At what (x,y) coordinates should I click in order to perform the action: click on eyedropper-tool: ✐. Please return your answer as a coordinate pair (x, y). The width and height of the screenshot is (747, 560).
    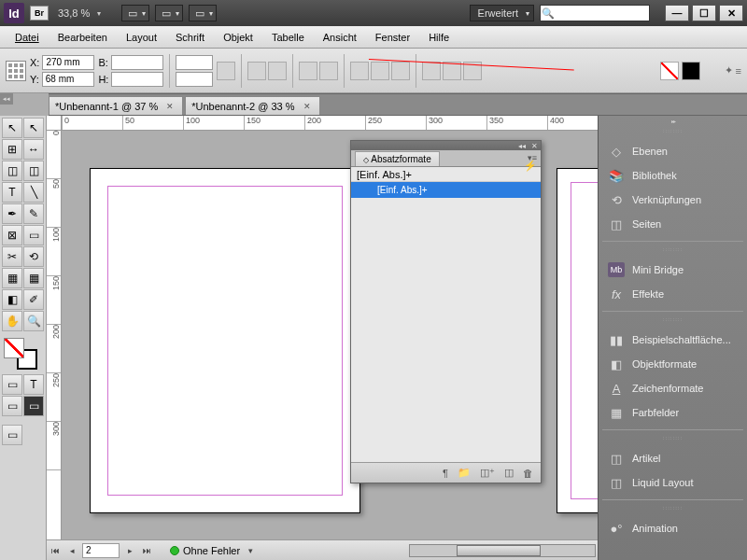
    Looking at the image, I should click on (34, 300).